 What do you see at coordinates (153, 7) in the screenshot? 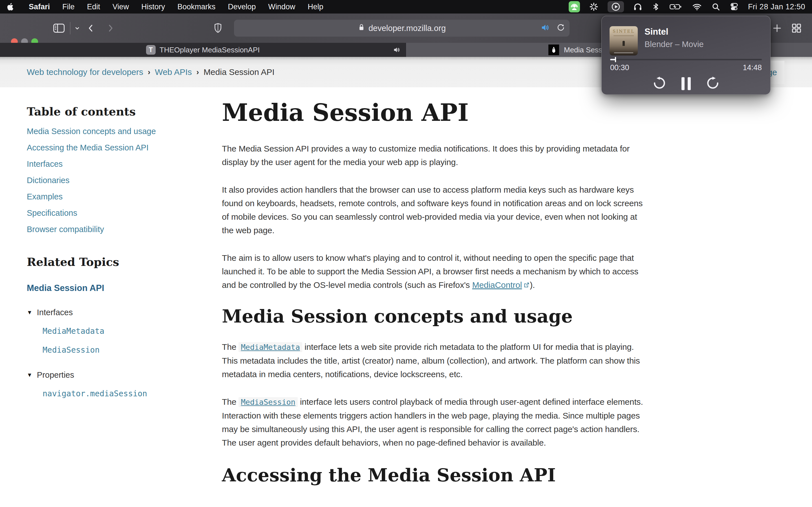
I see `menu-item-history: History` at bounding box center [153, 7].